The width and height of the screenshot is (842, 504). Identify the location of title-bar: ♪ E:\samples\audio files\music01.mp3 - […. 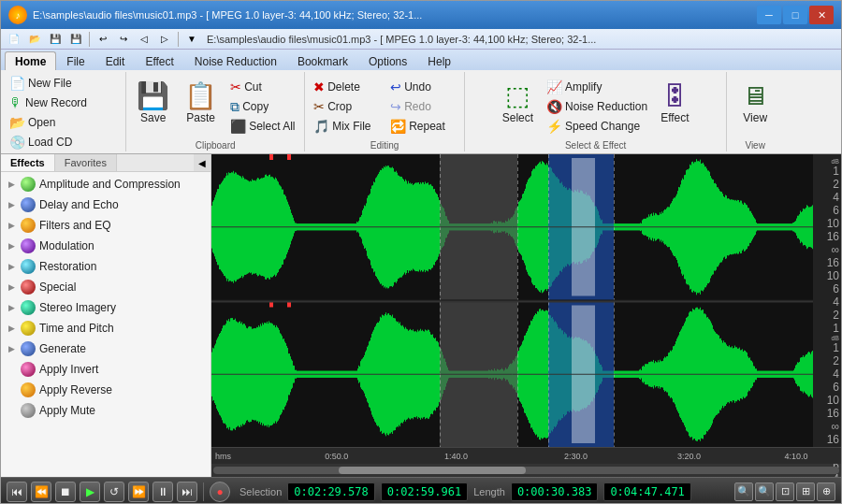
(421, 15).